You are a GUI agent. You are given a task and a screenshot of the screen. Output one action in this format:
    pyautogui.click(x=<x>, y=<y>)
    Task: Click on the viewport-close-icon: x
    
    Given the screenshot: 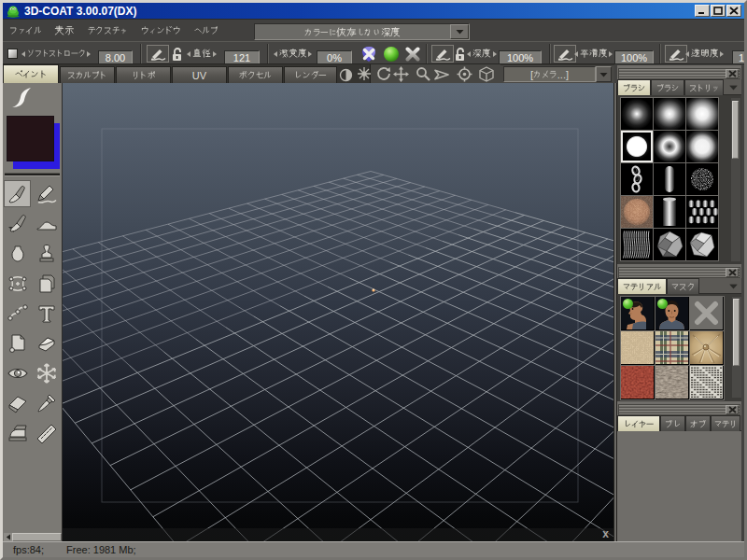 What is the action you would take?
    pyautogui.click(x=605, y=534)
    